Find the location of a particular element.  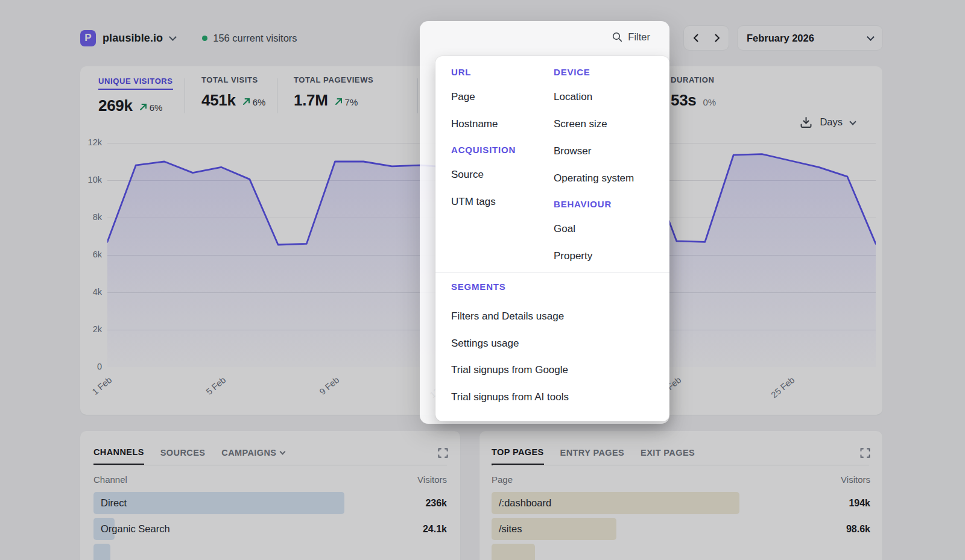

filter-menu-item-source: Source is located at coordinates (499, 181).